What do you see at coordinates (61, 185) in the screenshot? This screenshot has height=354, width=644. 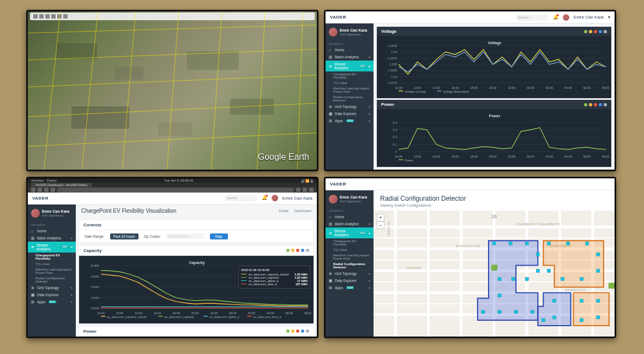 I see `browser-tab: VADER Dashboard - Mozilla Firefox` at bounding box center [61, 185].